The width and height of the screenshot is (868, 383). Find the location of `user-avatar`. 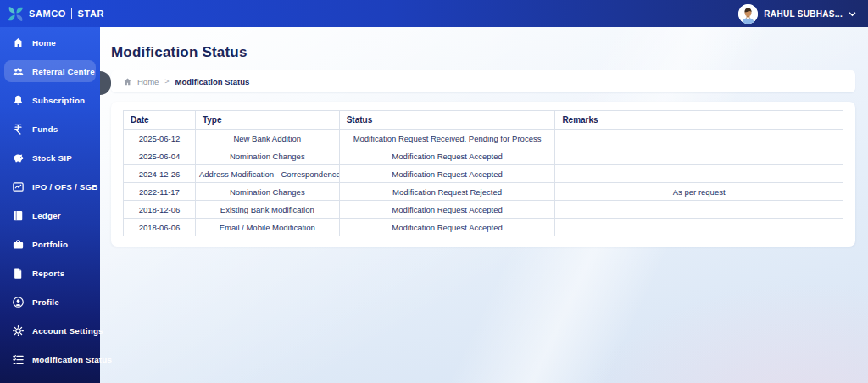

user-avatar is located at coordinates (748, 14).